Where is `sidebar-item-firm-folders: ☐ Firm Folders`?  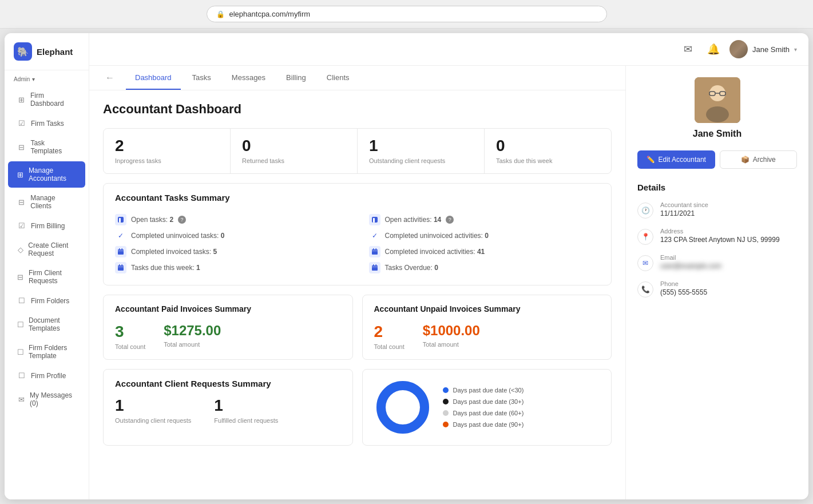
sidebar-item-firm-folders: ☐ Firm Folders is located at coordinates (47, 301).